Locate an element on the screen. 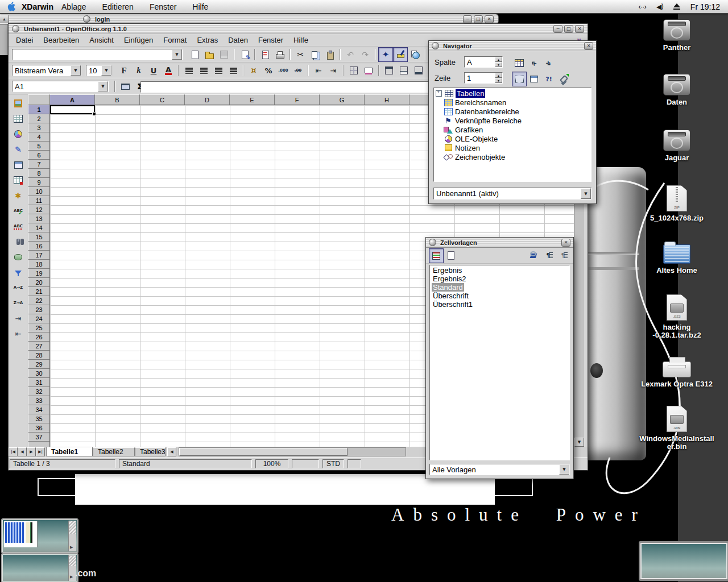  style-item--berschrift1: Überschrift1 is located at coordinates (499, 305).